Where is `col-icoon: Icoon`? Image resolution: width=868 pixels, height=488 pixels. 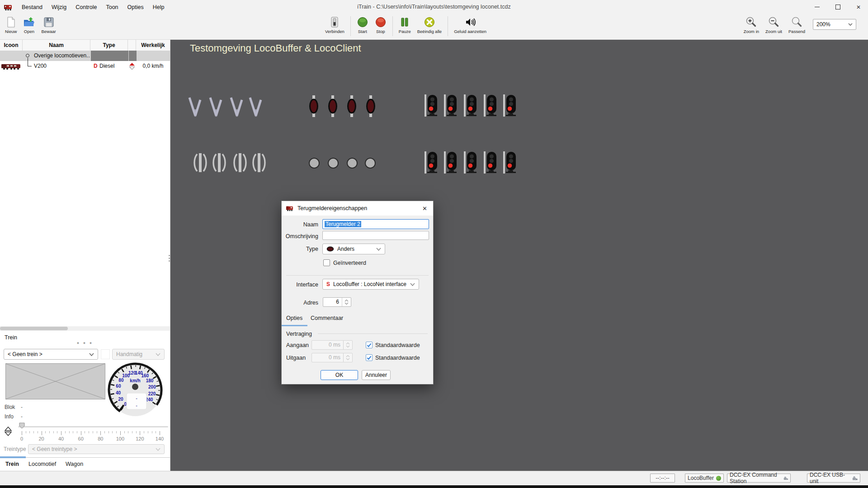 col-icoon: Icoon is located at coordinates (11, 45).